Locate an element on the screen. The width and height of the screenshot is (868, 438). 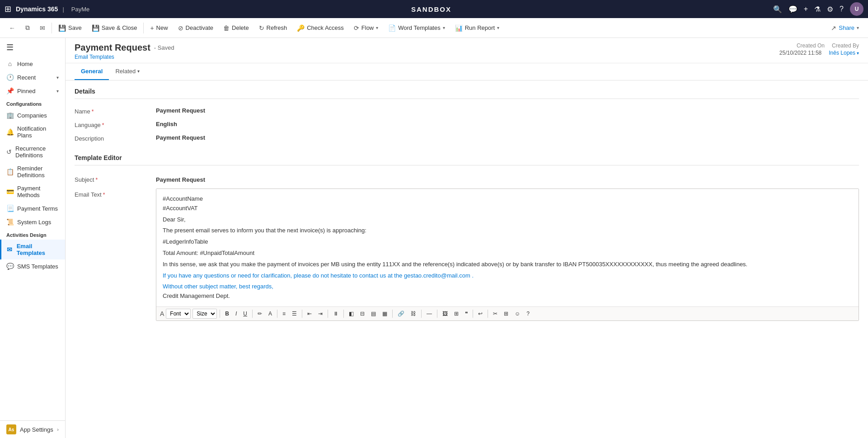
help-icon: ? is located at coordinates (841, 9).